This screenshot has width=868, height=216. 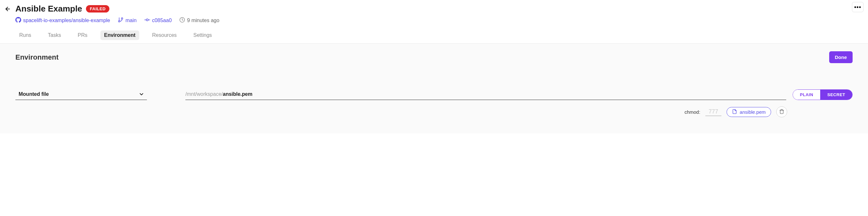 What do you see at coordinates (54, 35) in the screenshot?
I see `tab-tasks: Tasks` at bounding box center [54, 35].